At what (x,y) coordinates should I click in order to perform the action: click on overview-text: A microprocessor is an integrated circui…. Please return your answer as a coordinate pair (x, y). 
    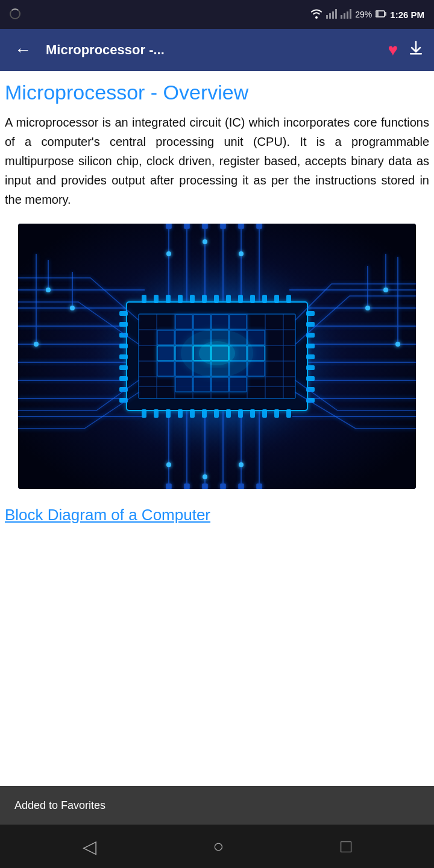
    Looking at the image, I should click on (217, 161).